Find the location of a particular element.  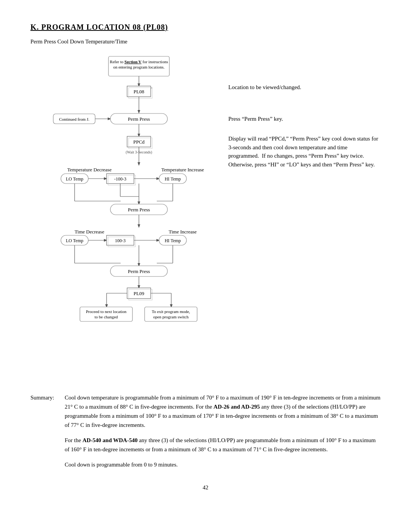

annotation-2: Press “Perm Press” key. is located at coordinates (304, 119).